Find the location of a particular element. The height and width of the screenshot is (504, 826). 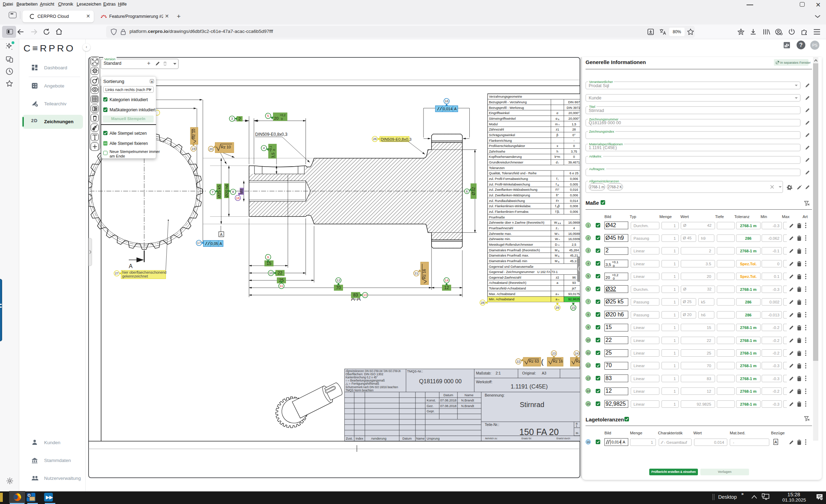

svg-text: 0,005 is located at coordinates (574, 184).